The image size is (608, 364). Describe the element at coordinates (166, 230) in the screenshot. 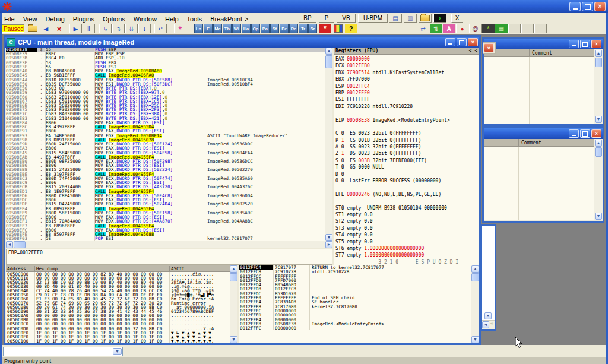

I see `disasm-row: 00508EFC.8B06MOV EAX,DWORD PTR DS:[ESI]` at that location.